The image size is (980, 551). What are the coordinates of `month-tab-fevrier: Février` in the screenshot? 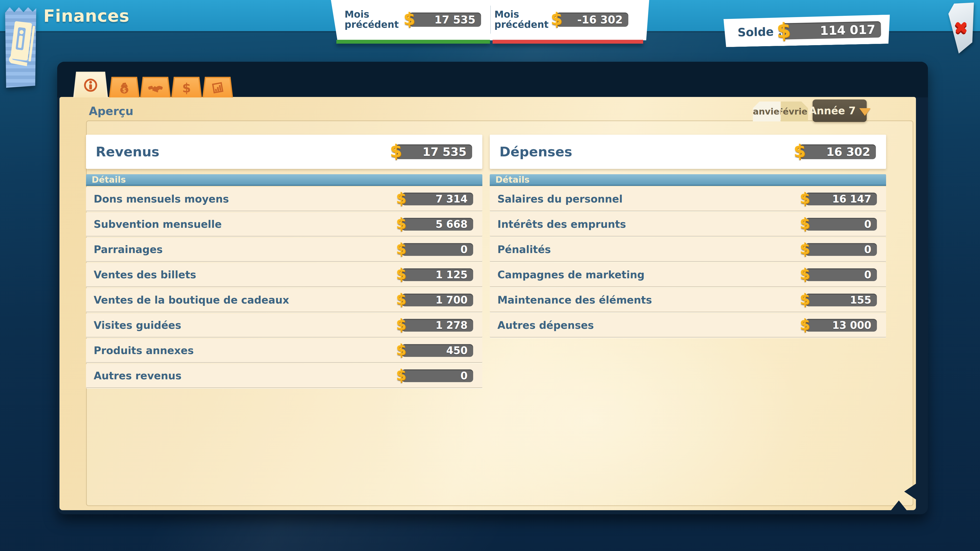 It's located at (794, 111).